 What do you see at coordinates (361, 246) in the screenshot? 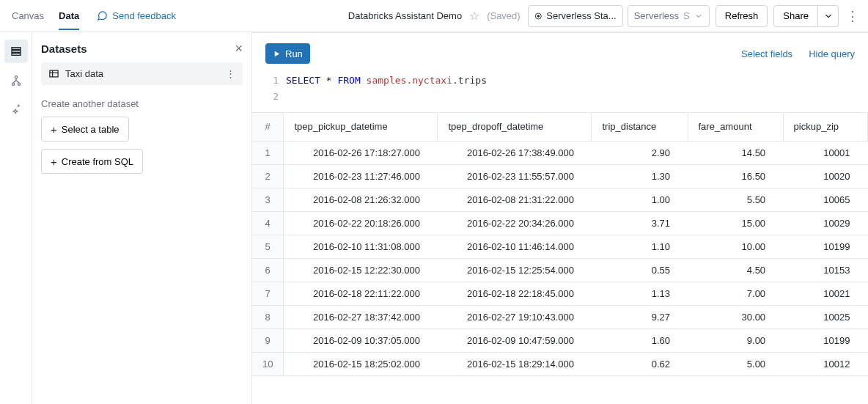
I see `cell-pickup: 2016-02-10 11:31:08.000` at bounding box center [361, 246].